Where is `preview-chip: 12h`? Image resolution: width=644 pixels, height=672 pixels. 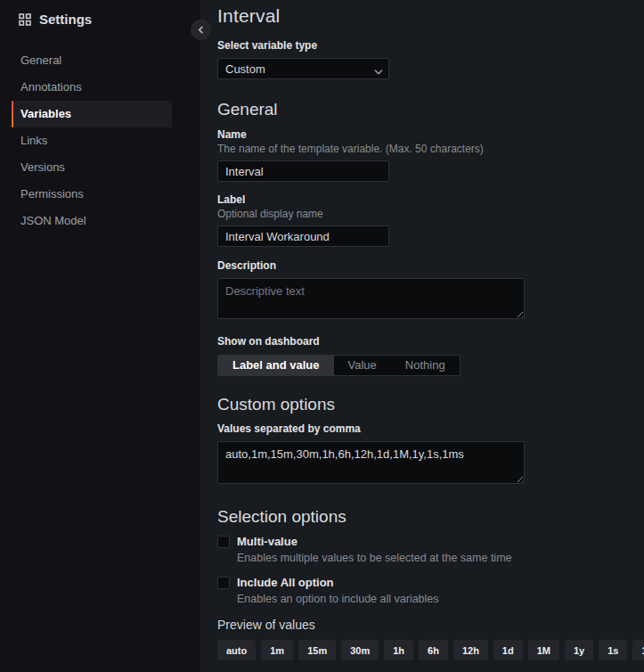 preview-chip: 12h is located at coordinates (470, 651).